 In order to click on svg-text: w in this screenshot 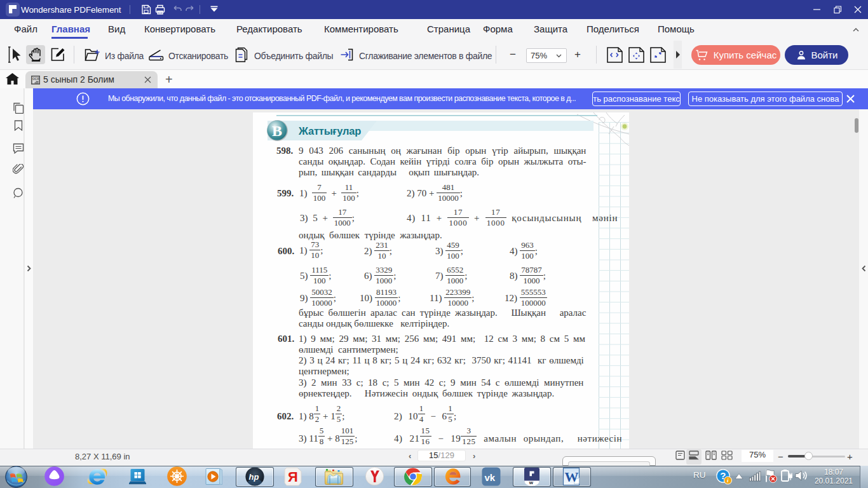, I will do `click(531, 483)`.